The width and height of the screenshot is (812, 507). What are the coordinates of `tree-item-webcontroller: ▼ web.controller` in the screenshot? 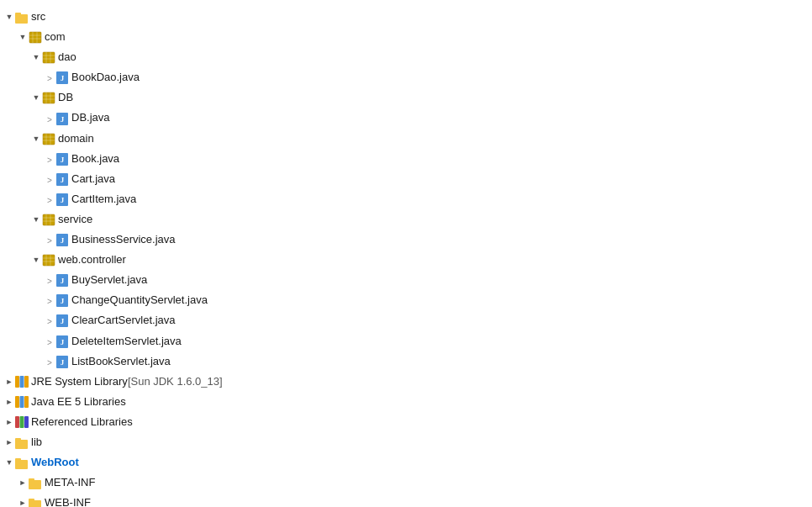 It's located at (406, 260).